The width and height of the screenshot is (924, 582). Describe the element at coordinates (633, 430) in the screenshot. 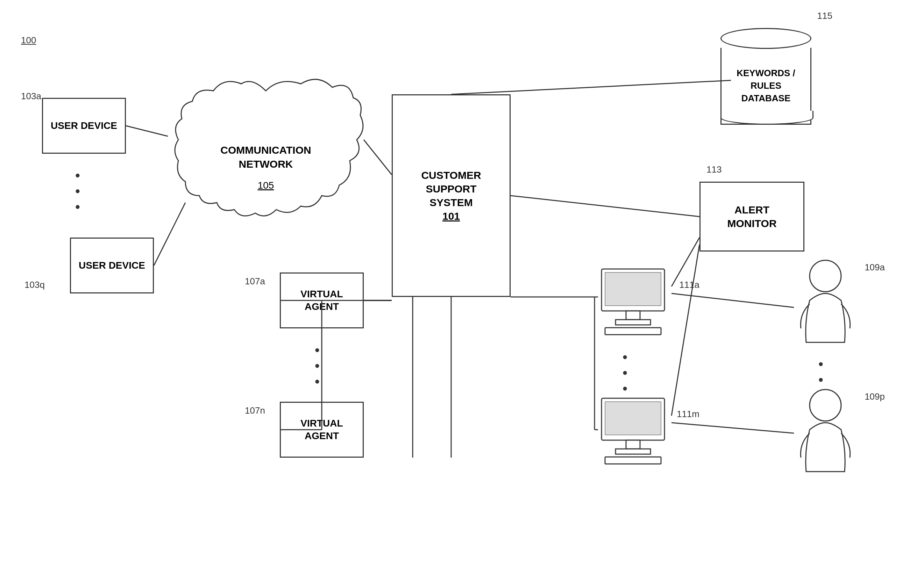

I see `computer-2: 111m` at that location.